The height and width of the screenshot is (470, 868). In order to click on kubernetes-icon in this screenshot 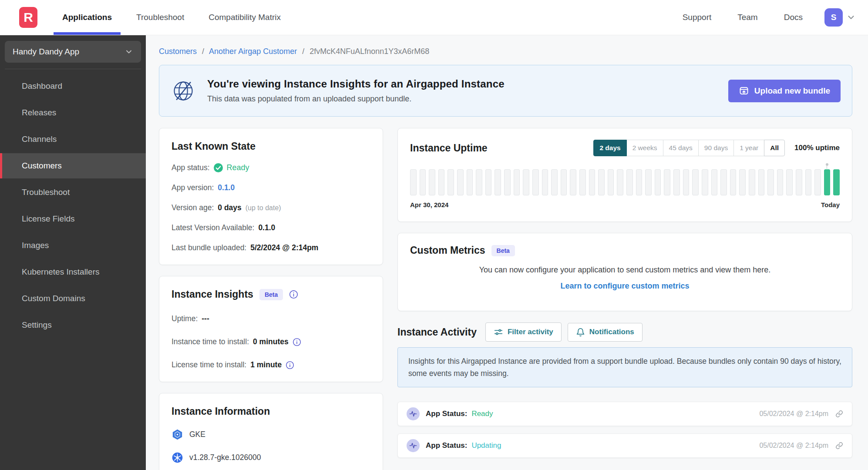, I will do `click(178, 458)`.